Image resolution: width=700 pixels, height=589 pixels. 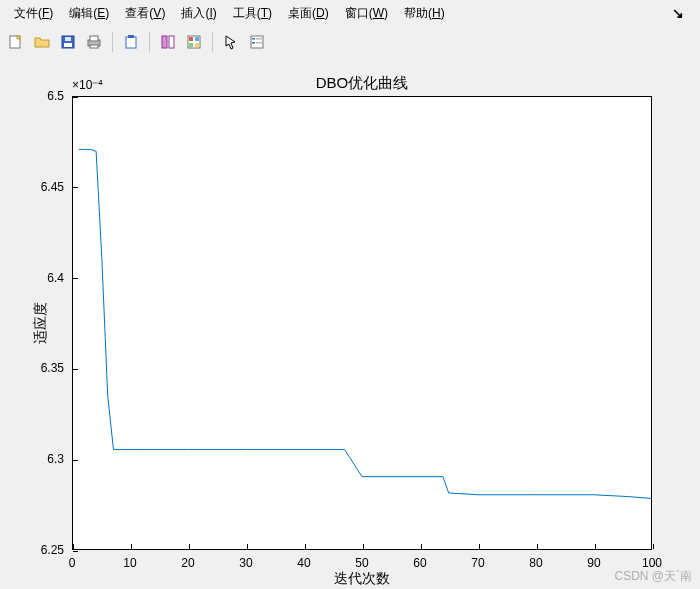 What do you see at coordinates (231, 42) in the screenshot?
I see `pointer-icon` at bounding box center [231, 42].